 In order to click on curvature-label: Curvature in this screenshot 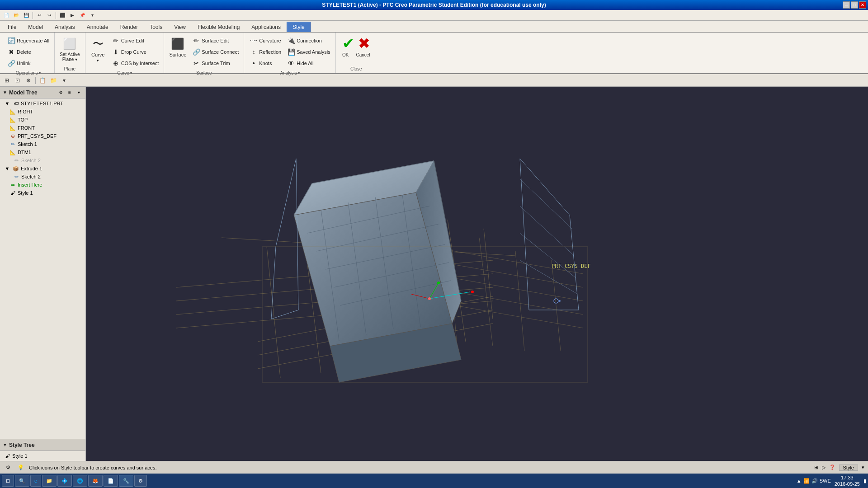, I will do `click(270, 41)`.